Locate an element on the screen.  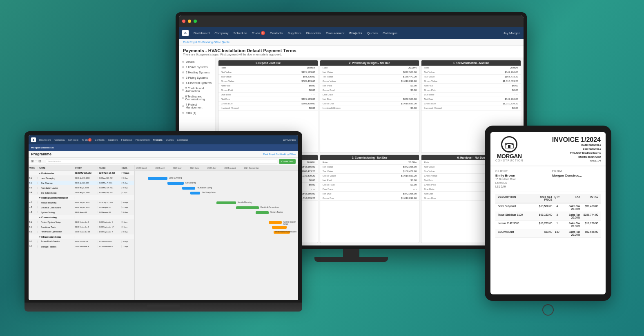
gantt-row-8: 4.2System Testing01:00 August 2001:00 Au… is located at coordinates (81, 212).